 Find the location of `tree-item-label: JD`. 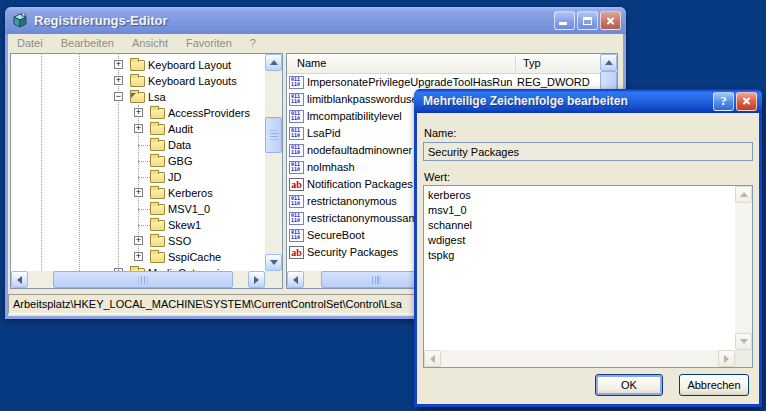

tree-item-label: JD is located at coordinates (174, 177).